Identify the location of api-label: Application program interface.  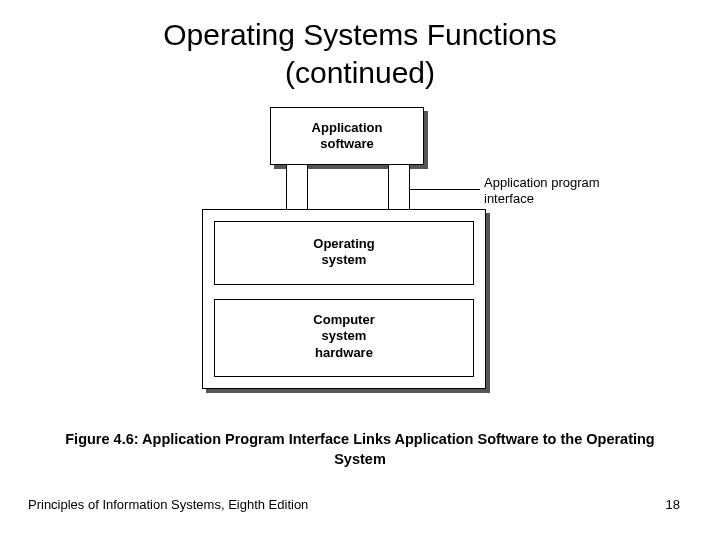
(542, 192).